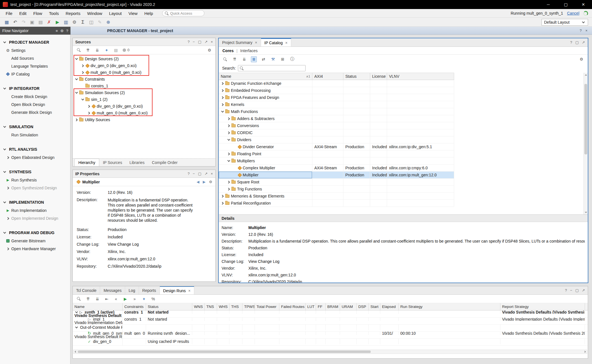 This screenshot has width=592, height=364. Describe the element at coordinates (337, 168) in the screenshot. I see `catalog-row-complex-multiplier: Complex MultiplierAXI4-StreamProductionI…` at that location.